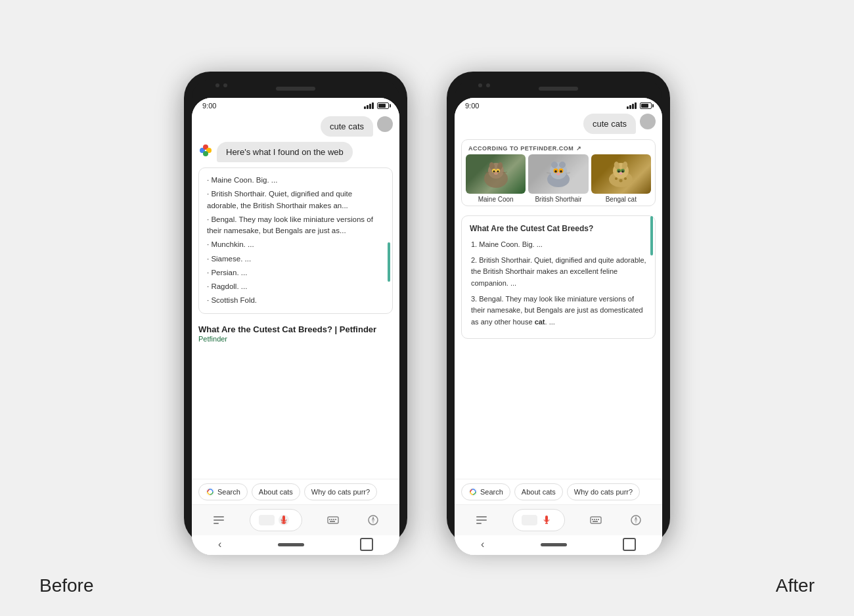 The image size is (854, 616). Describe the element at coordinates (491, 492) in the screenshot. I see `suggestion-search-label-after: Search` at that location.